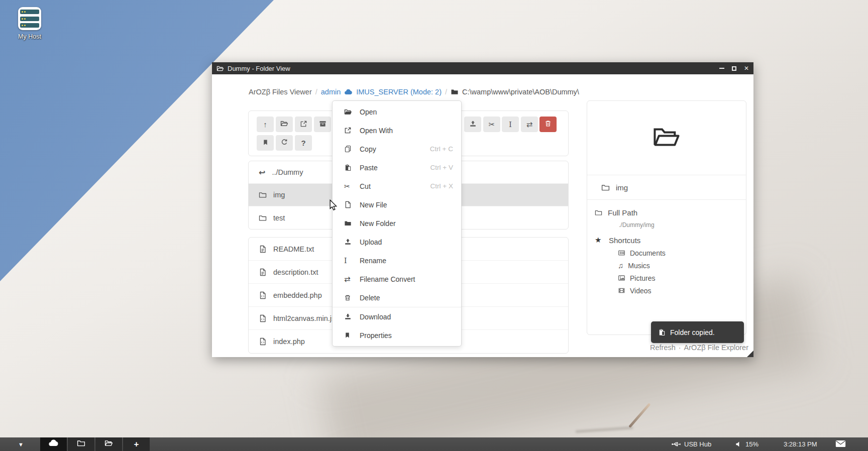  What do you see at coordinates (350, 279) in the screenshot?
I see `swap-arrows-icon: ⇄` at bounding box center [350, 279].